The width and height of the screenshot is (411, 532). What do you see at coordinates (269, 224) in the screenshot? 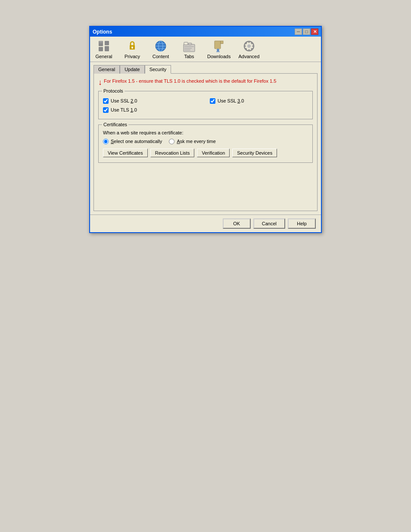
I see `cancel-button: Cancel` at bounding box center [269, 224].